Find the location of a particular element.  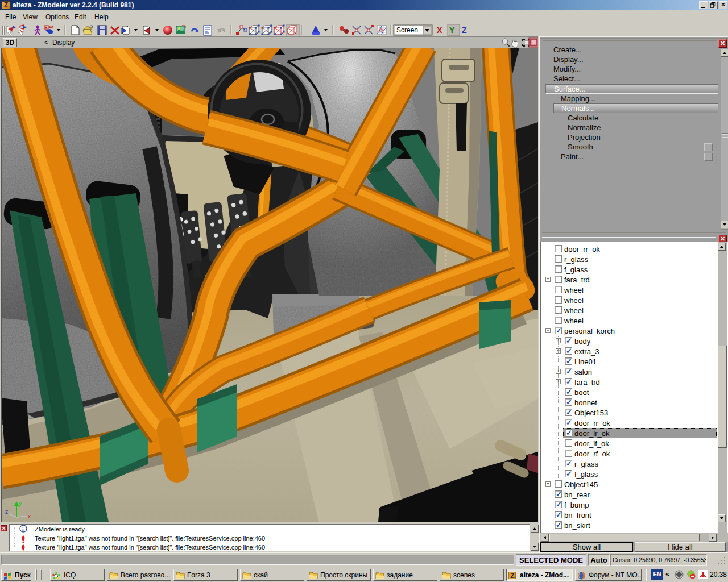

svg-text: Screen is located at coordinates (407, 30).